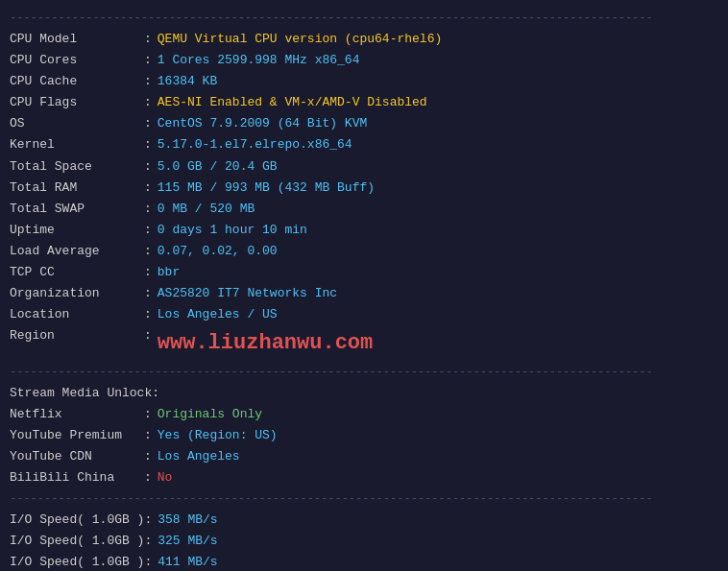 This screenshot has width=728, height=571. What do you see at coordinates (364, 344) in the screenshot?
I see `region-row: Region : www.liuzhanwu.com` at bounding box center [364, 344].